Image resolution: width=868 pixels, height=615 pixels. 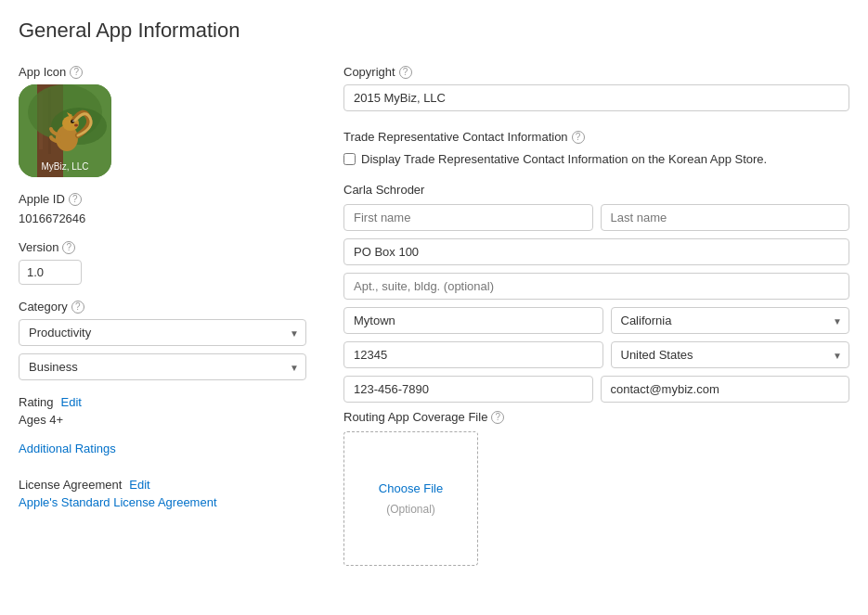 I want to click on license-label-row: License Agreement Edit, so click(x=162, y=484).